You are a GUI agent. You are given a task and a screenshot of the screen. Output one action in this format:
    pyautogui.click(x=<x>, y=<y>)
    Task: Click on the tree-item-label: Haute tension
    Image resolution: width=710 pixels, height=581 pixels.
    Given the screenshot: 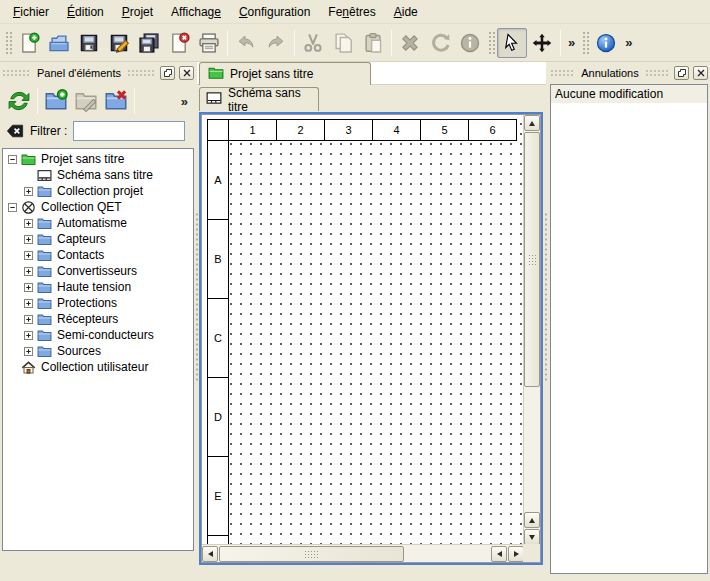 What is the action you would take?
    pyautogui.click(x=94, y=287)
    